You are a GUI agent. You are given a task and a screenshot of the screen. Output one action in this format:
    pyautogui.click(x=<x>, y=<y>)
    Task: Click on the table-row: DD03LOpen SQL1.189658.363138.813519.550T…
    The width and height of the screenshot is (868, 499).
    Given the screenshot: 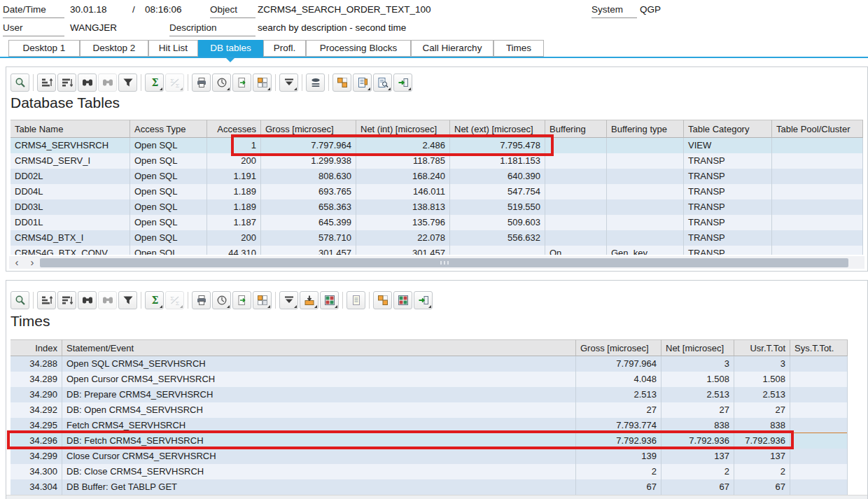 What is the action you would take?
    pyautogui.click(x=437, y=207)
    